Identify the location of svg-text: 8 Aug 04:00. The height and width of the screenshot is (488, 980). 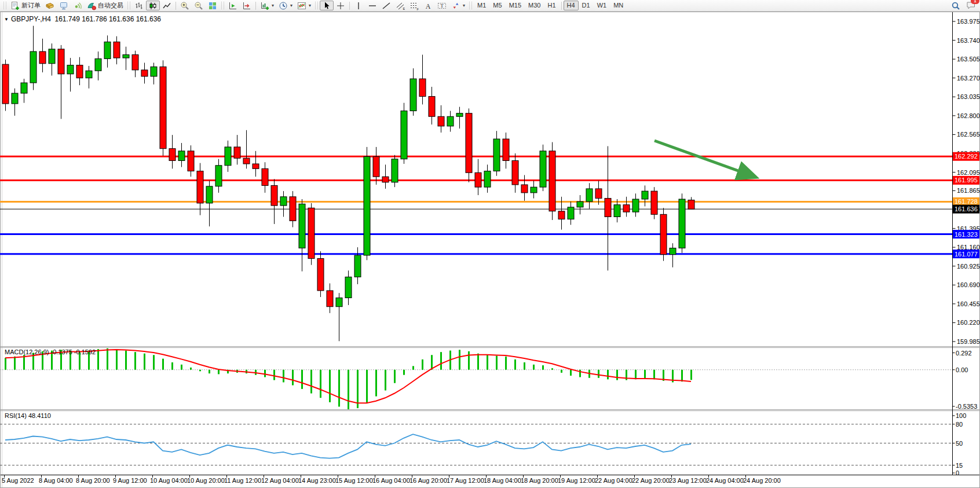
(56, 480).